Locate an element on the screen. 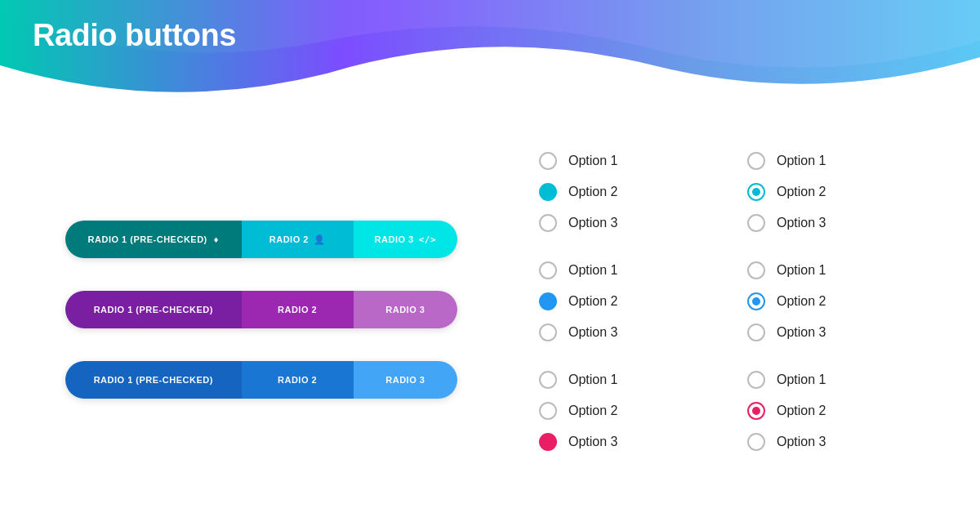 The height and width of the screenshot is (513, 980). teal-radio-1: RADIO 1 (PRE-CHECKED) ♦ is located at coordinates (154, 239).